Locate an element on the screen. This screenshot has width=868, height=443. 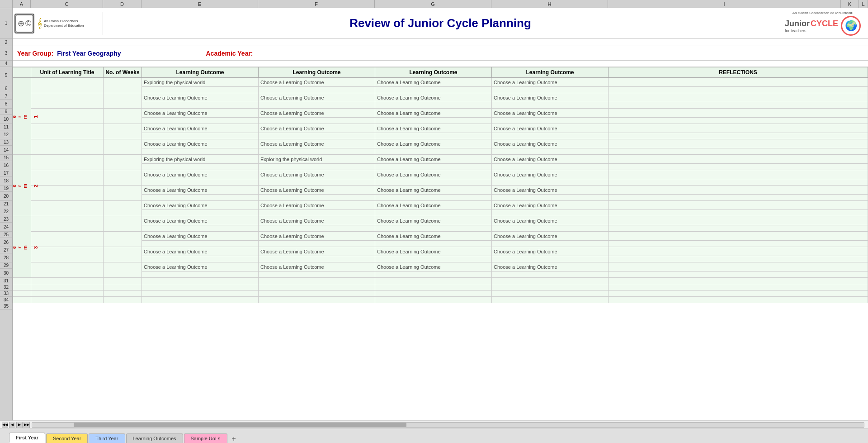
nav-right-right: ▶▶ is located at coordinates (27, 425).